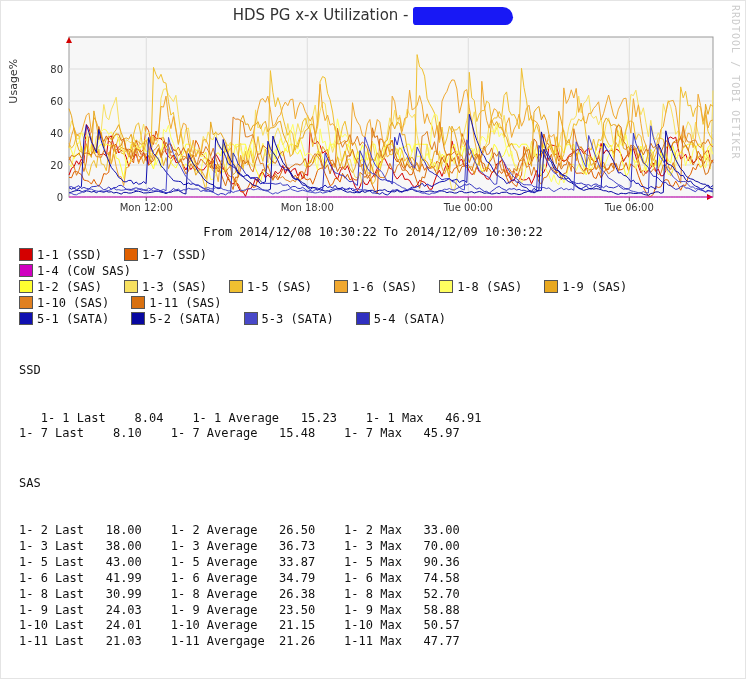  I want to click on legend-label: 5-3 (SATA), so click(298, 319).